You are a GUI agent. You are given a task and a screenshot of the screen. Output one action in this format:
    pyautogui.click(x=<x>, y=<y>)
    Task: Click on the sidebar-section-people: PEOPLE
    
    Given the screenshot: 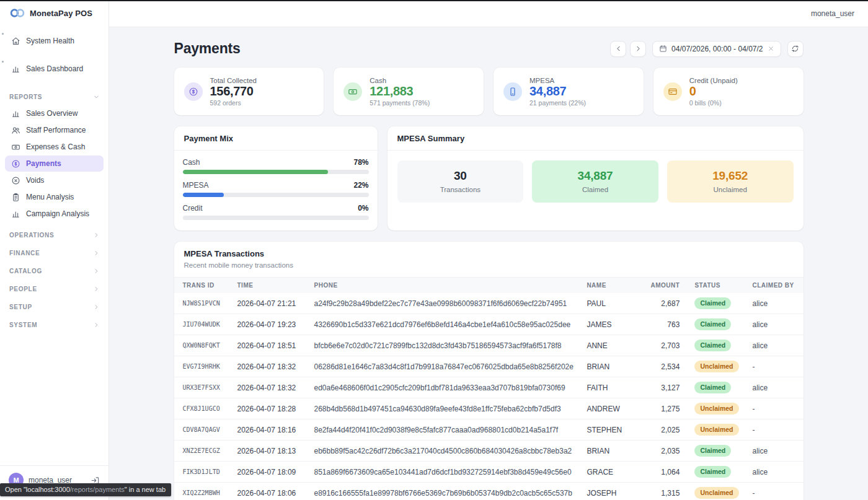 What is the action you would take?
    pyautogui.click(x=55, y=289)
    